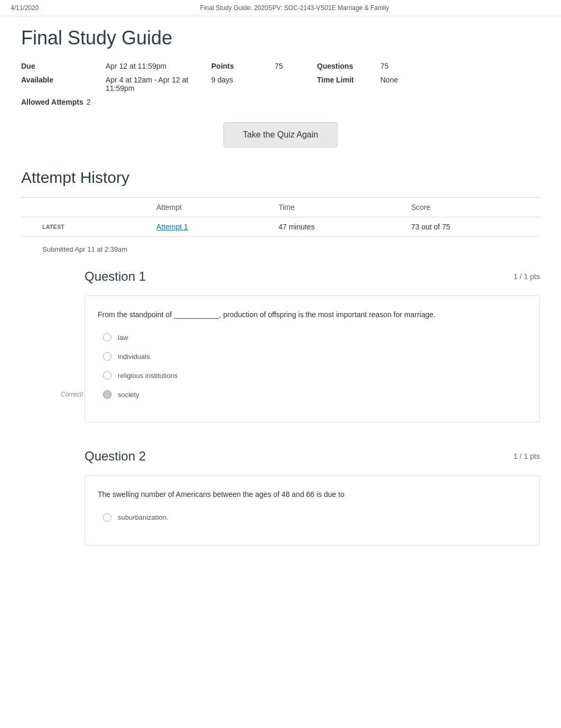 The width and height of the screenshot is (561, 728). What do you see at coordinates (280, 38) in the screenshot?
I see `page-title: Final Study Guide` at bounding box center [280, 38].